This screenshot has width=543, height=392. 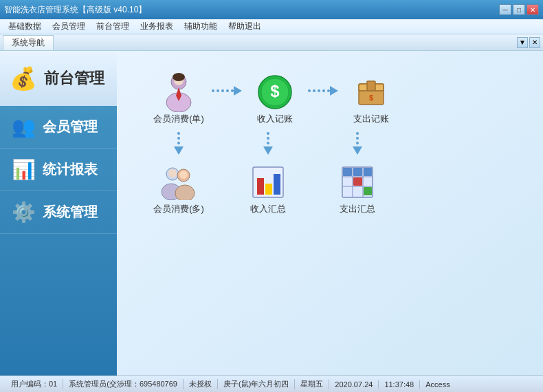 I want to click on expense-summary-icon, so click(x=357, y=182).